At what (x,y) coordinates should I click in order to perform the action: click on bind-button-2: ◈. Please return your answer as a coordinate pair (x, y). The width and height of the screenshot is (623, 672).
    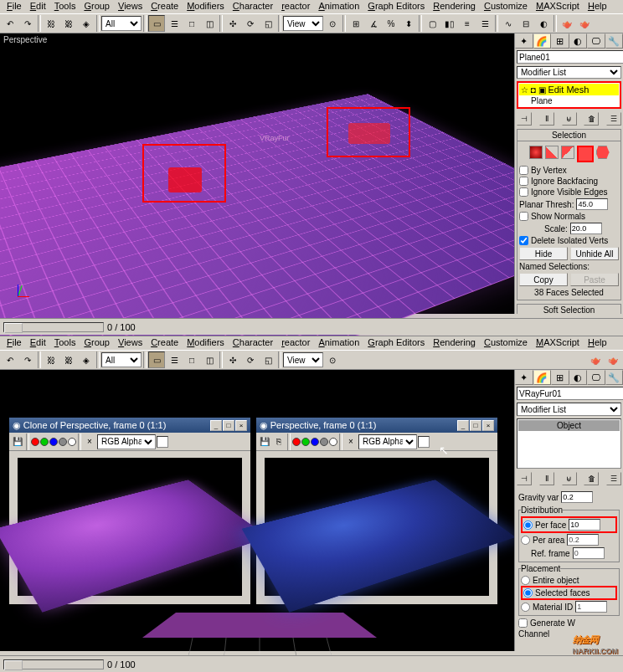
    Looking at the image, I should click on (86, 360).